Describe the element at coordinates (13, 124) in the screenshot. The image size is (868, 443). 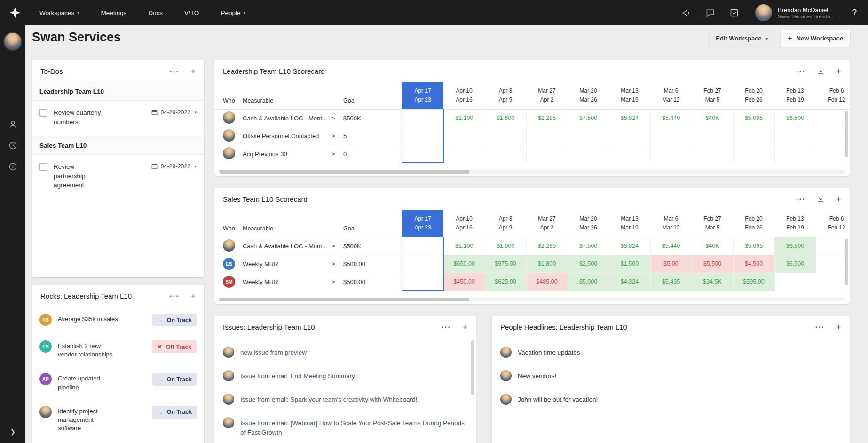
I see `people-icon` at that location.